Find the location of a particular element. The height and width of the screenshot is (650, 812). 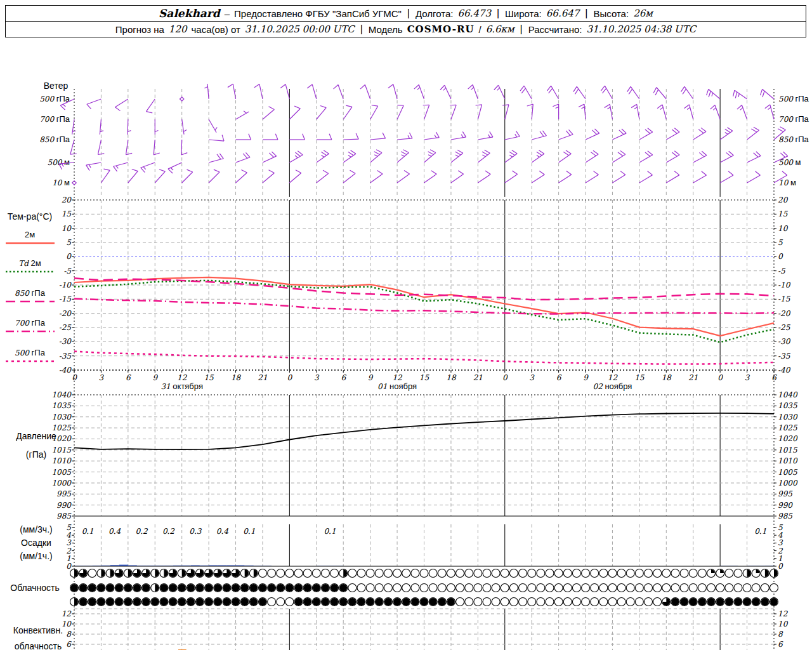

wind-level-label-left: 500 гПа is located at coordinates (55, 99).